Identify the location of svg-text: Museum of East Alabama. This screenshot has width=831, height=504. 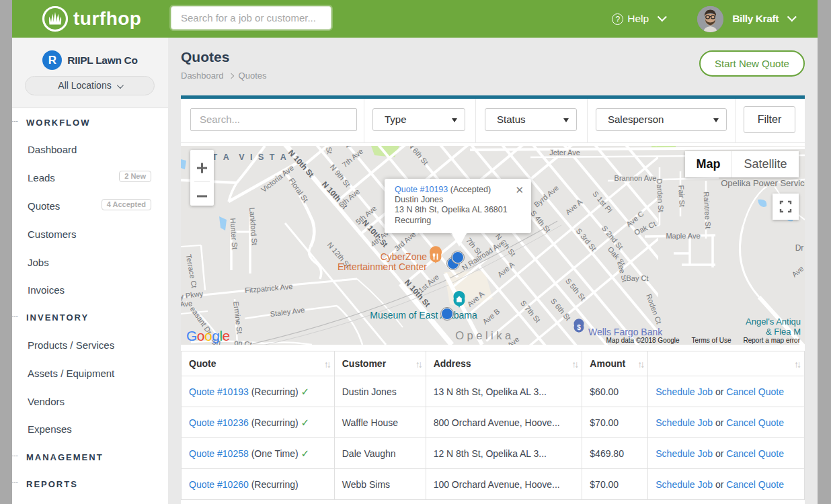
(424, 315).